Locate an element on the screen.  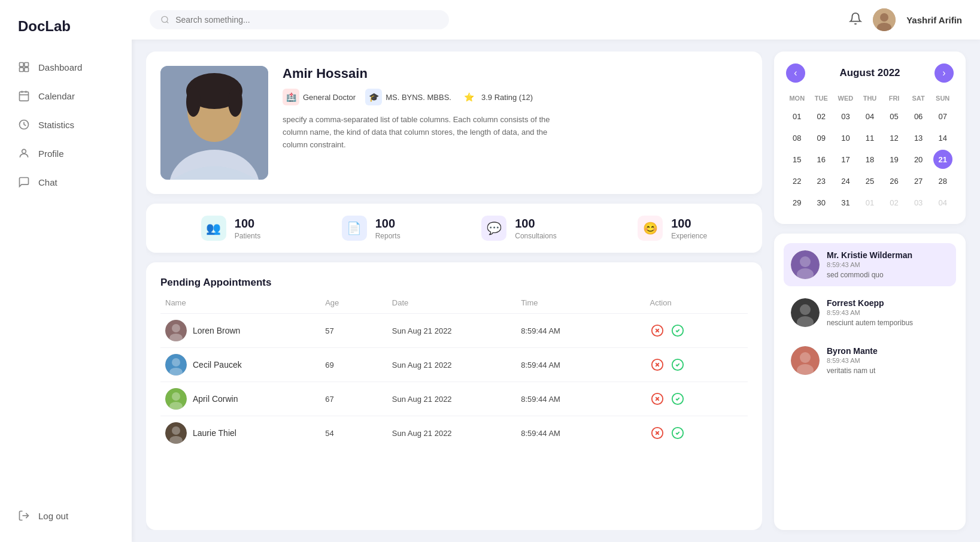
notification-bell-icon is located at coordinates (855, 20).